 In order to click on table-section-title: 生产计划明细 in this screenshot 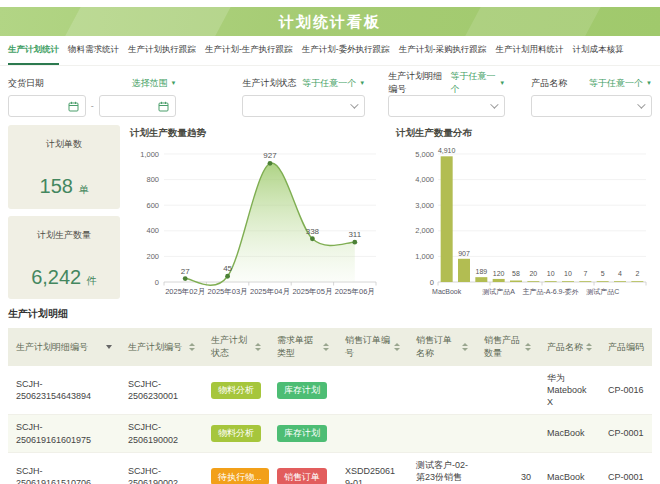, I will do `click(330, 314)`.